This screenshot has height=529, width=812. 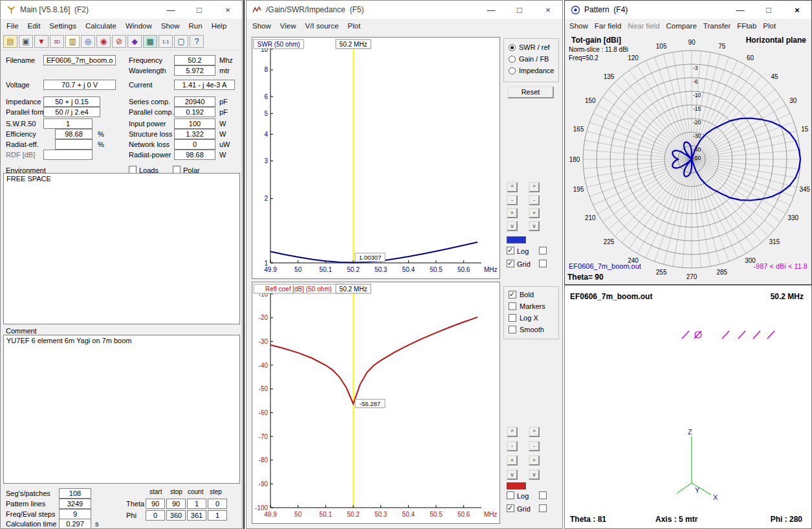 I want to click on comment-text: YU7EF 6 element 6m Yagi on 7m boom, so click(x=122, y=409).